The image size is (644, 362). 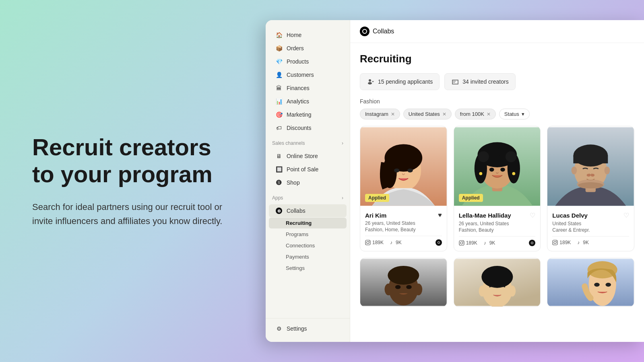 I want to click on sidebar-item-settings: ⚙ Settings, so click(x=308, y=329).